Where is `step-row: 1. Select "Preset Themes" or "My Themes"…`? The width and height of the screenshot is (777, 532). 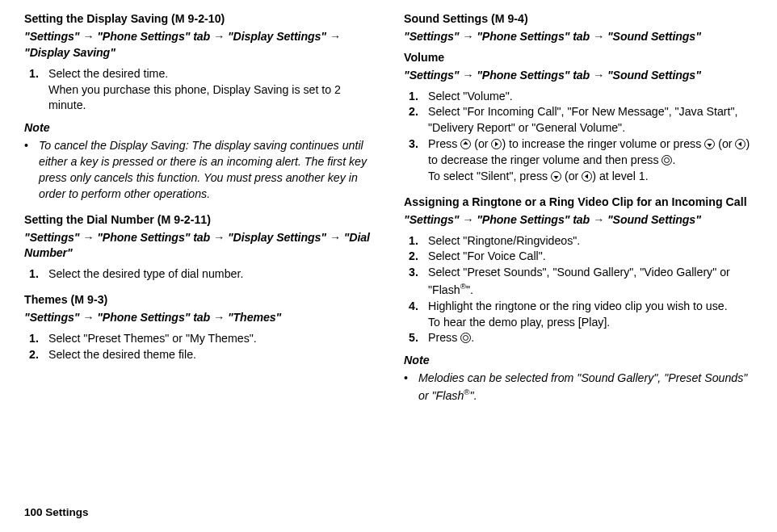
step-row: 1. Select "Preset Themes" or "My Themes"… is located at coordinates (199, 339).